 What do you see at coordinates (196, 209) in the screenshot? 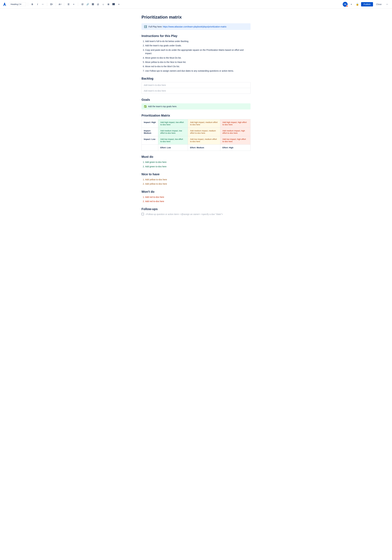
I see `followups-heading: Follow-ups` at bounding box center [196, 209].